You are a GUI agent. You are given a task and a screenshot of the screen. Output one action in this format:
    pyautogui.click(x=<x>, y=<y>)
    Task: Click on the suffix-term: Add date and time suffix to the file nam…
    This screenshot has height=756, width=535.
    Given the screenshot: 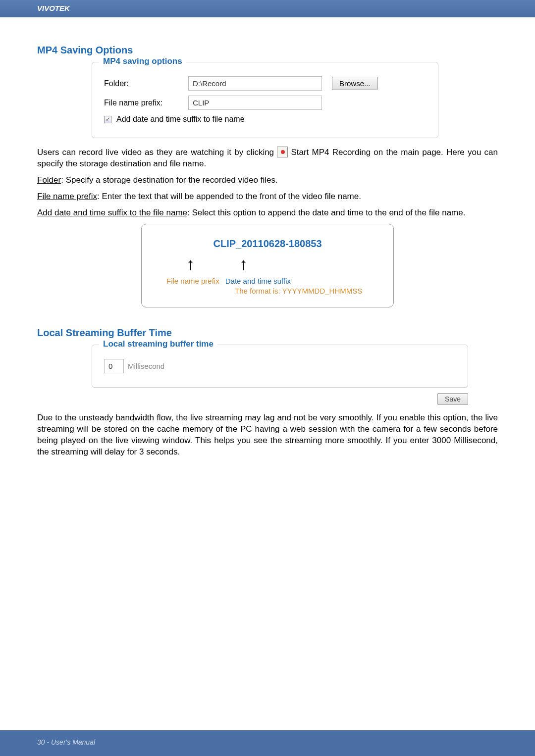 What is the action you would take?
    pyautogui.click(x=112, y=213)
    